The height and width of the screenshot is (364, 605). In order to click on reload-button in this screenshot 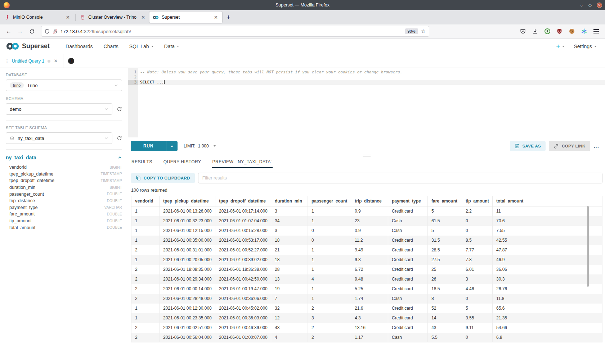, I will do `click(32, 31)`.